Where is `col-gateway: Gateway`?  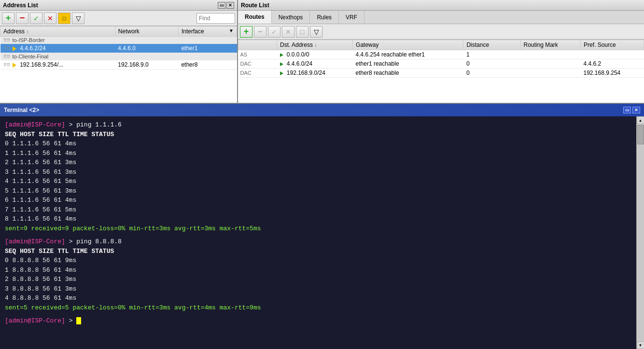
col-gateway: Gateway is located at coordinates (408, 45).